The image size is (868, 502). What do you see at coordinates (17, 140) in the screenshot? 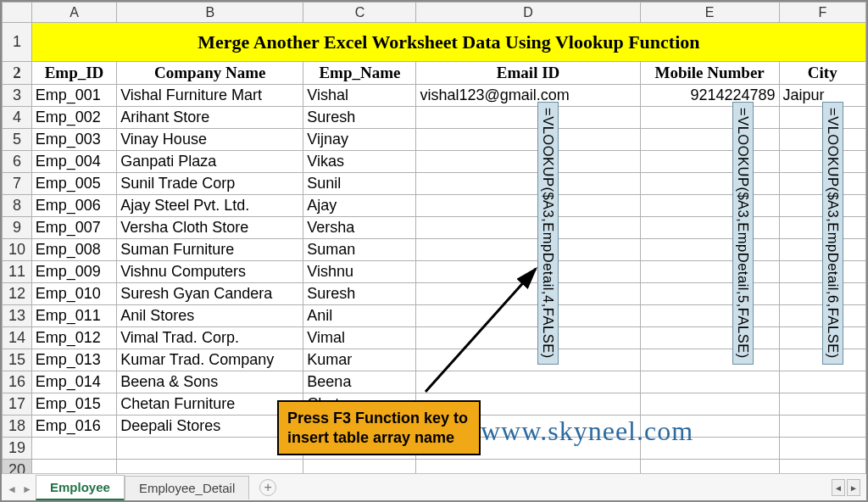
I see `row-header: 5` at bounding box center [17, 140].